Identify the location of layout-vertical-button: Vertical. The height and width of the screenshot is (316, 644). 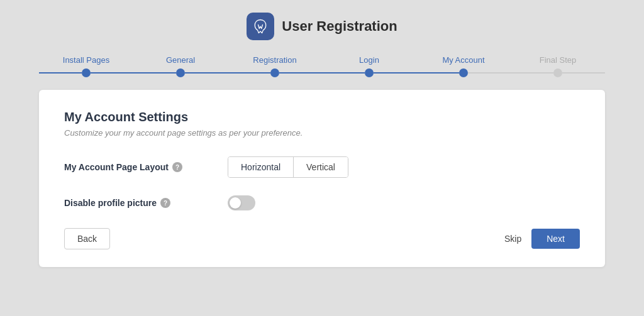
(321, 167).